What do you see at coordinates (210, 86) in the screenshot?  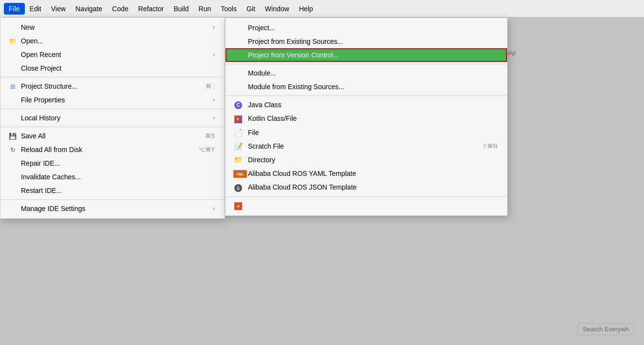 I see `project-structure-shortcut: ⌘ ;` at bounding box center [210, 86].